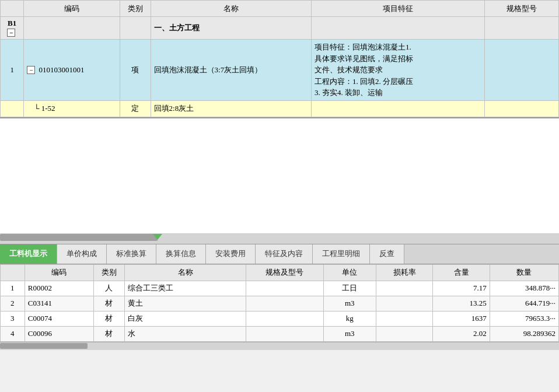 This screenshot has width=559, height=392. I want to click on header-type: 类别, so click(135, 9).